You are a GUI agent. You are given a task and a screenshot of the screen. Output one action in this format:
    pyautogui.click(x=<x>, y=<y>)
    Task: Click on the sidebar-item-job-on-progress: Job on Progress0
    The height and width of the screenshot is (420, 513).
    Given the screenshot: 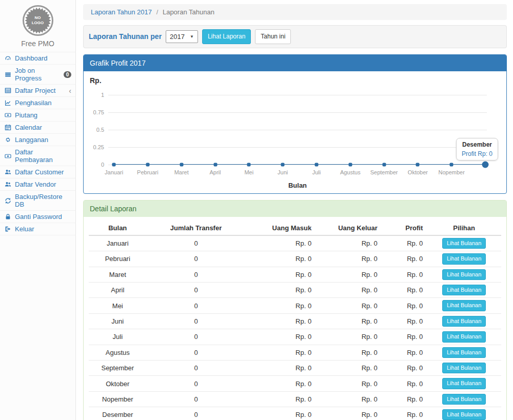 What is the action you would take?
    pyautogui.click(x=38, y=75)
    